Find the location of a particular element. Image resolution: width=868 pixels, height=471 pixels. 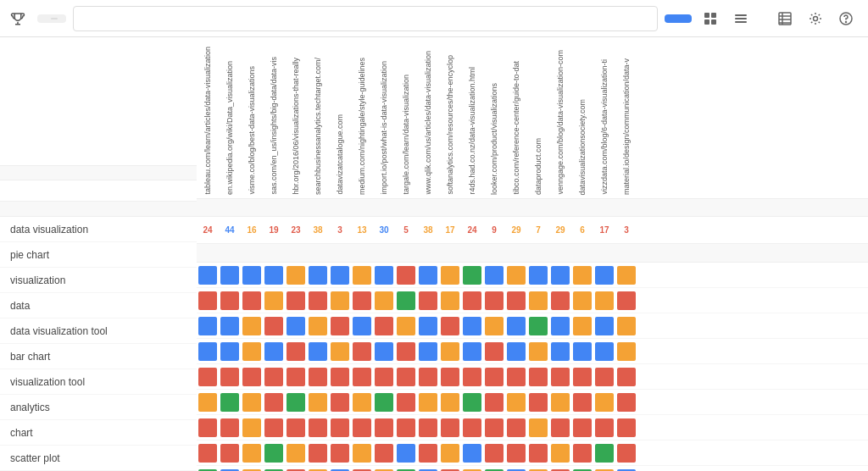

grid-view-button is located at coordinates (710, 19).